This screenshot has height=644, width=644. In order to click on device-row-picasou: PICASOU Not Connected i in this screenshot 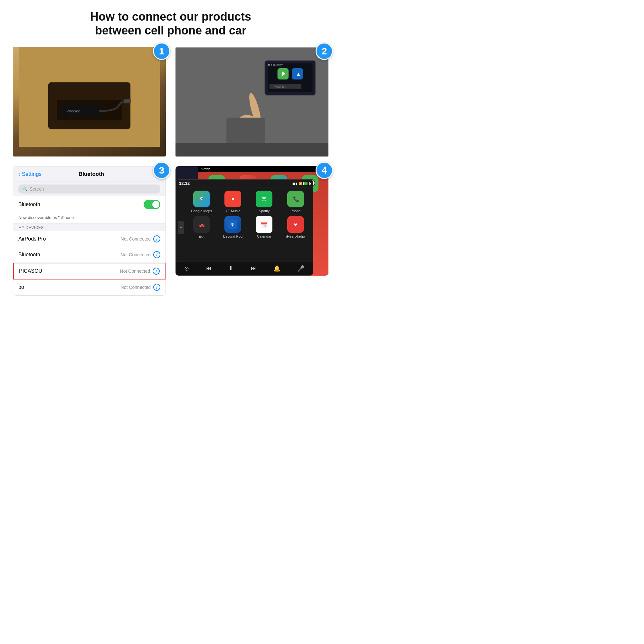, I will do `click(89, 271)`.